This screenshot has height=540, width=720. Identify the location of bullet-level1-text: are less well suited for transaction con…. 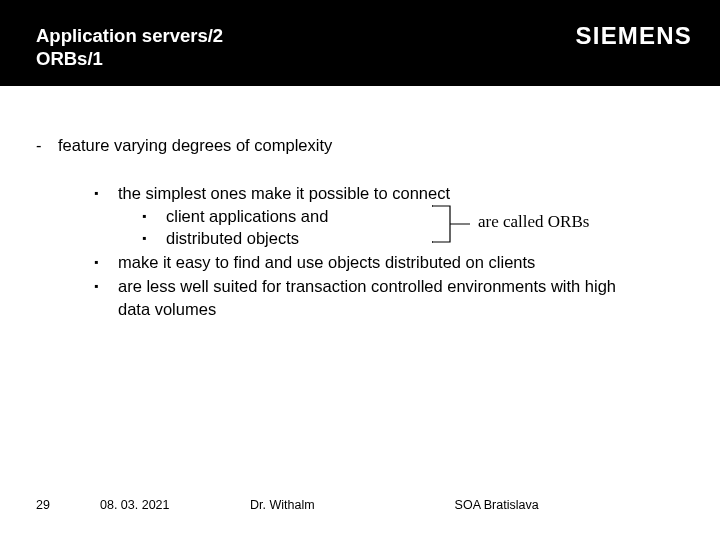
(378, 298).